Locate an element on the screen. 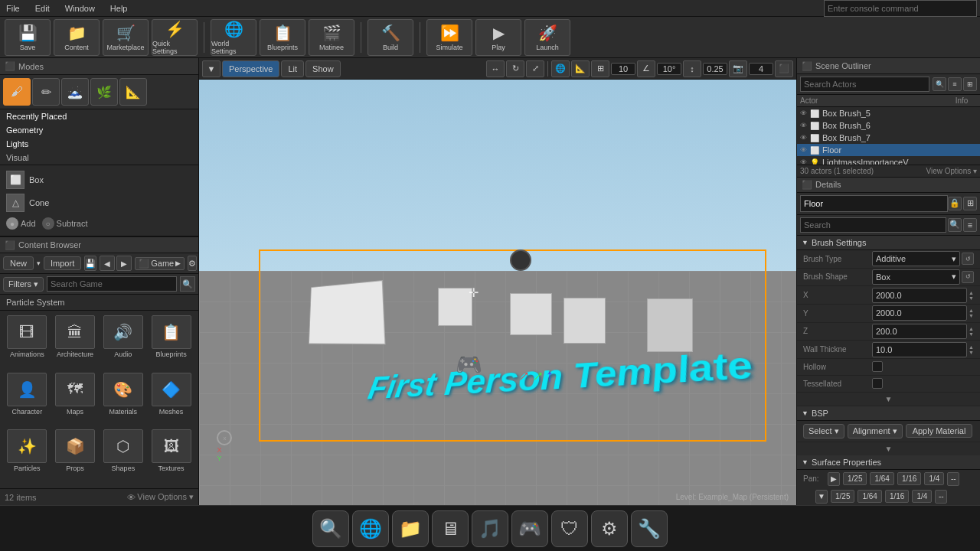  brush-settings-section: ▼ Brush Settings is located at coordinates (888, 243).